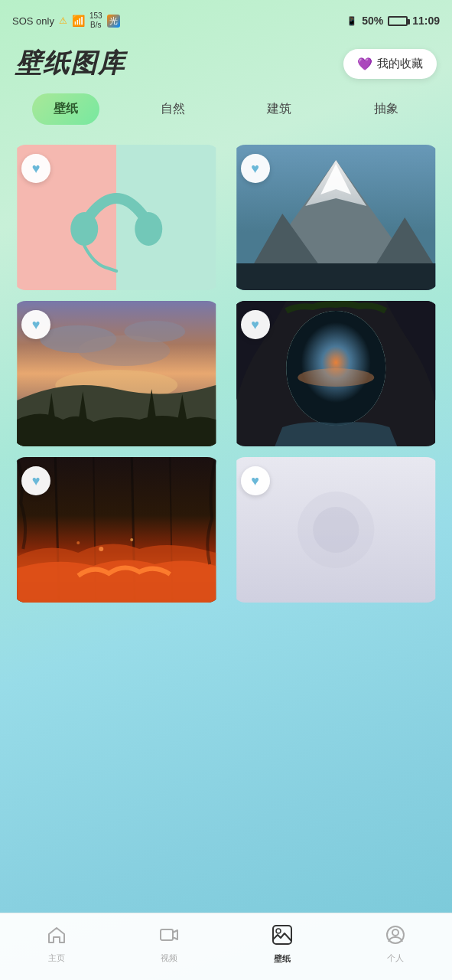 The image size is (452, 980). I want to click on tab-wallpaper: 壁纸, so click(66, 109).